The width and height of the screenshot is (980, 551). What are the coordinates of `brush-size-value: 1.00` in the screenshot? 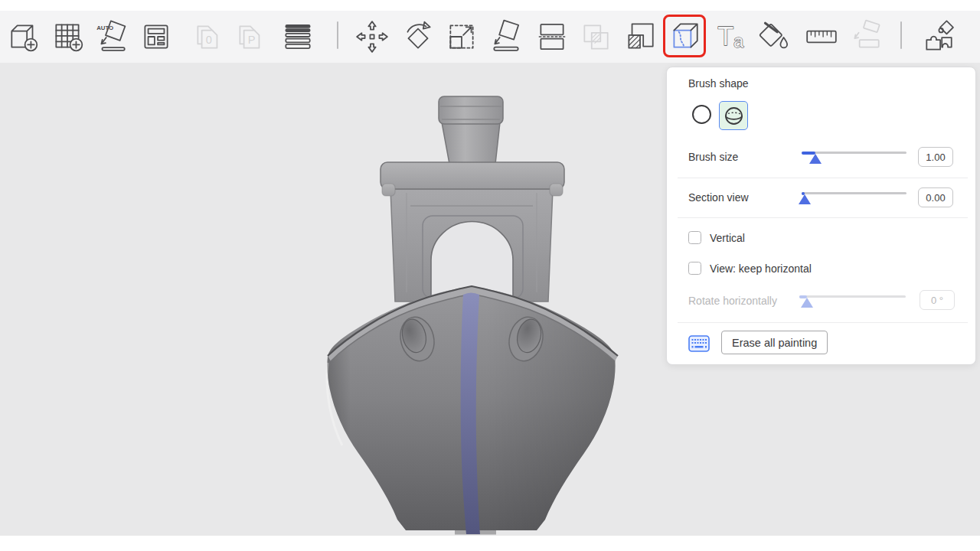 It's located at (936, 157).